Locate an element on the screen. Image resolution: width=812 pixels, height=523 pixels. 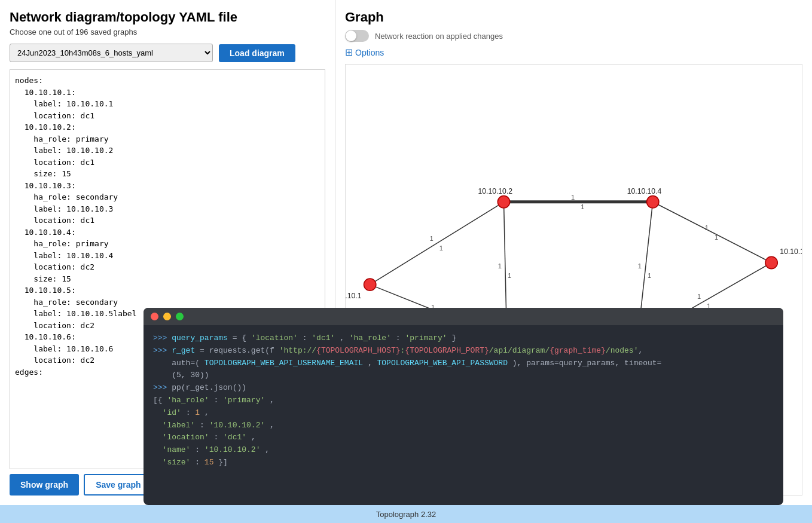
close-dot is located at coordinates (154, 317).